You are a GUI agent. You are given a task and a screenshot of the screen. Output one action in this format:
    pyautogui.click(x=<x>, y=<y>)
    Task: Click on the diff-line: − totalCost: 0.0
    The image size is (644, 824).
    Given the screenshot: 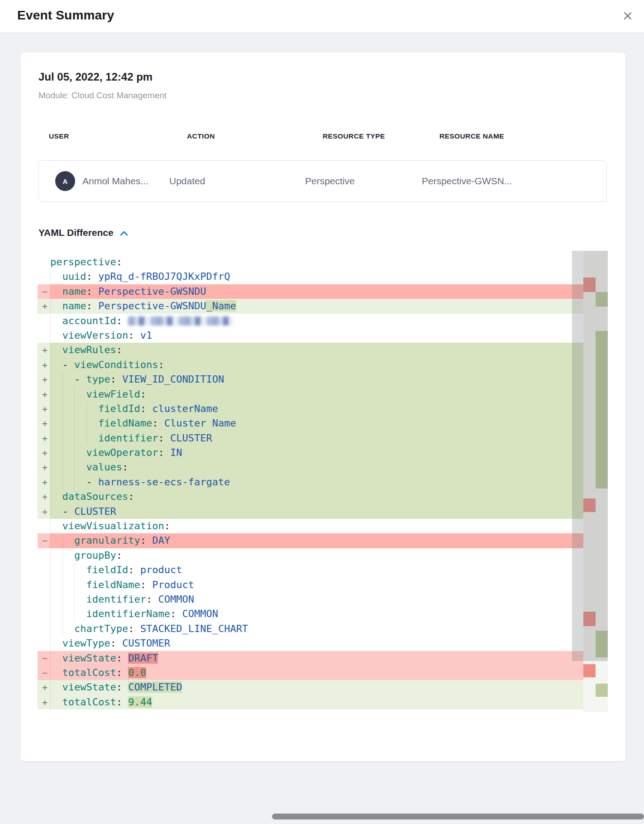 What is the action you would take?
    pyautogui.click(x=323, y=673)
    